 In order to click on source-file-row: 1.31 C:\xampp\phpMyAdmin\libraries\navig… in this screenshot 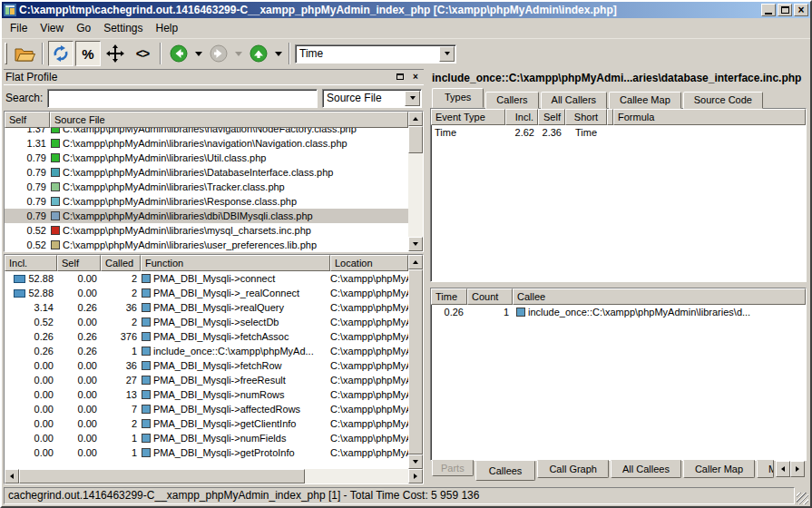, I will do `click(207, 143)`.